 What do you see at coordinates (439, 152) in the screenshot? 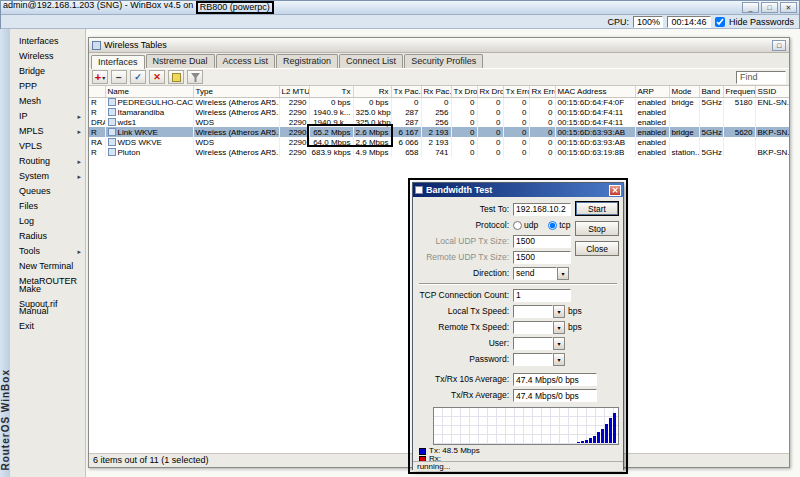
I see `table-row: RPlutonWireless (Atheros AR5...2290683.9…` at bounding box center [439, 152].